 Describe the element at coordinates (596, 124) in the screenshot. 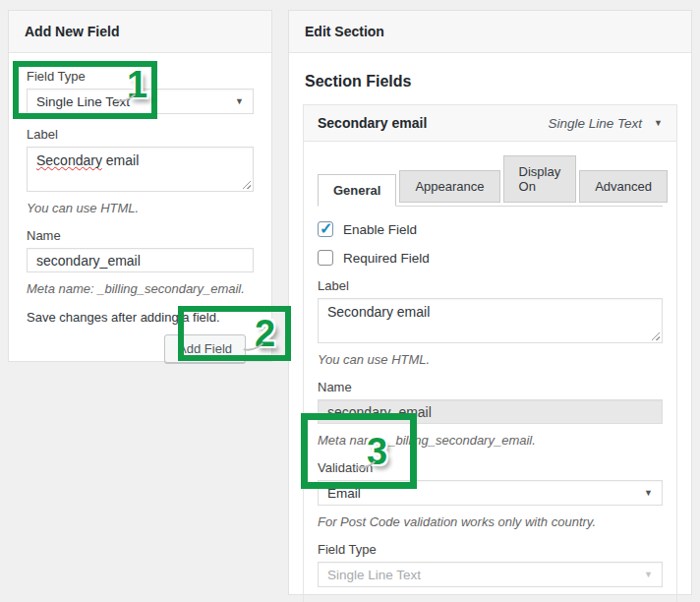

I see `field-type-text: Single Line Text` at that location.